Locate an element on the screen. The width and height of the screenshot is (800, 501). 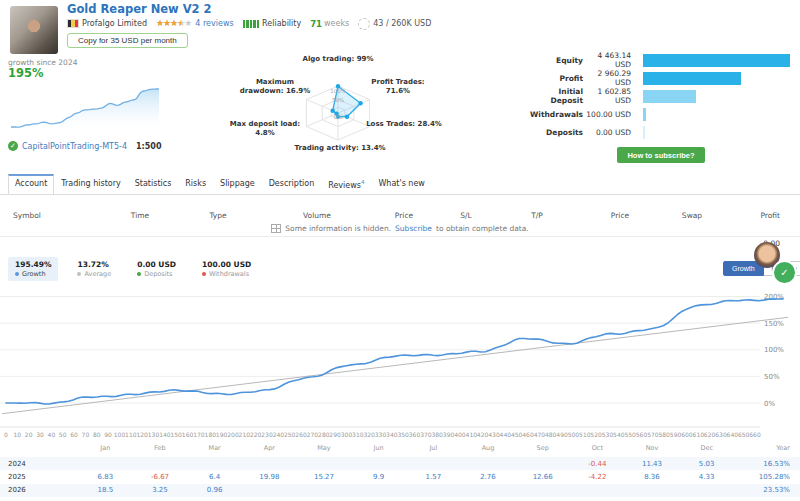
x-tick: 80 is located at coordinates (97, 434).